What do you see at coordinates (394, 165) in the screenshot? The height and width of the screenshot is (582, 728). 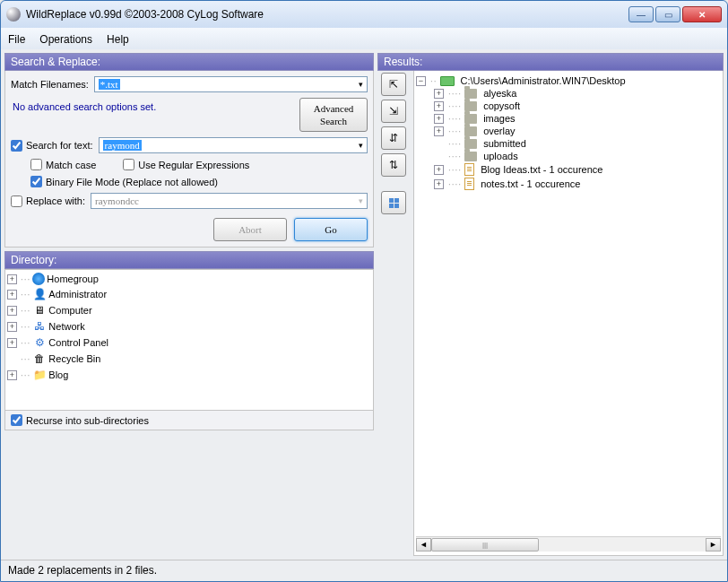 I see `tree-view-4-button: ⇅` at bounding box center [394, 165].